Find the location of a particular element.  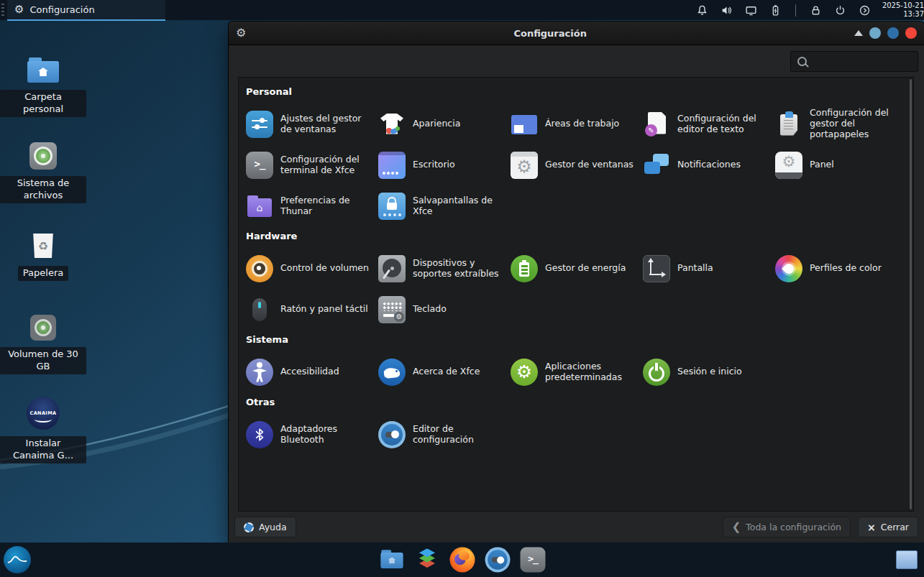

color-profiles-icon is located at coordinates (789, 269).